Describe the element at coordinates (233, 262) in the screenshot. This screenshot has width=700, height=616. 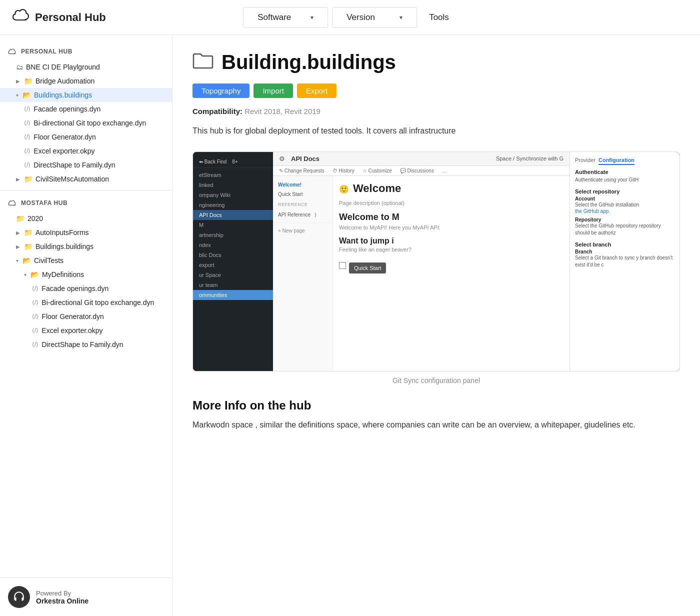
I see `ss-sidebar: ⬅ Back Find 8+ etStream linked ompany Wi…` at that location.